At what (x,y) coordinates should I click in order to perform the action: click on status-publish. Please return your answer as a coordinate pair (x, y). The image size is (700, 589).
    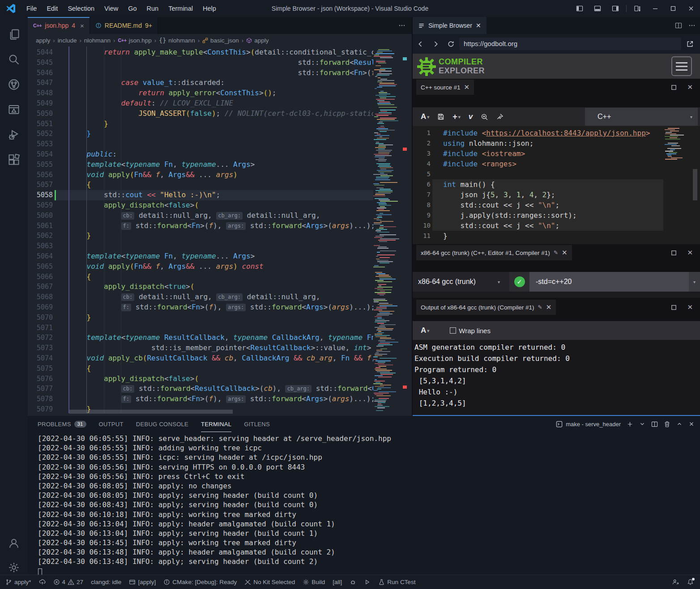
    Looking at the image, I should click on (42, 582).